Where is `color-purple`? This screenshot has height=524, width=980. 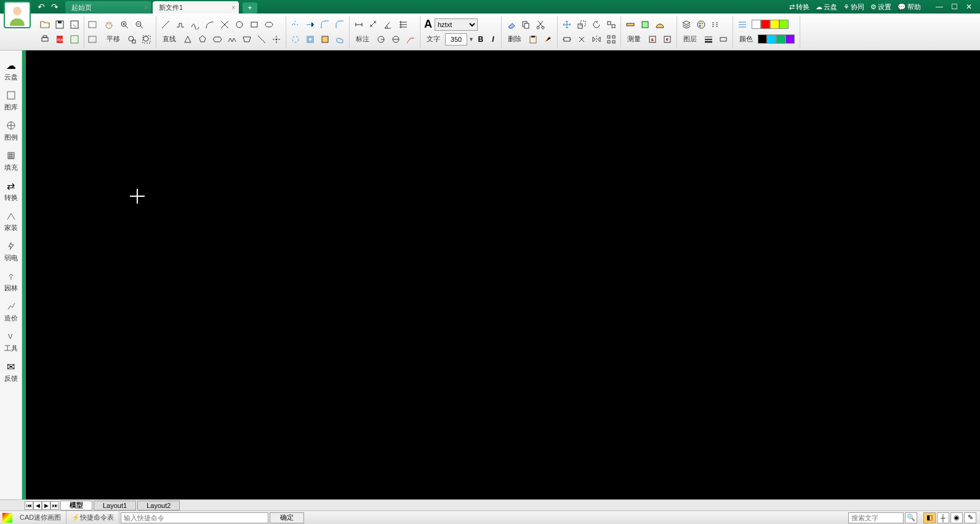 color-purple is located at coordinates (790, 39).